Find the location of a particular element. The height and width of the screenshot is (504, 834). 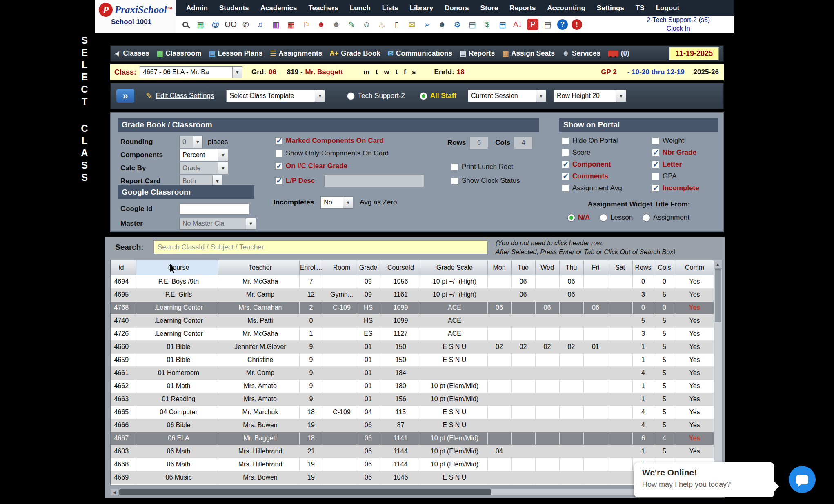

class-row-4661: 466101 HomeroomMr. Camp90118445Yes is located at coordinates (412, 373).